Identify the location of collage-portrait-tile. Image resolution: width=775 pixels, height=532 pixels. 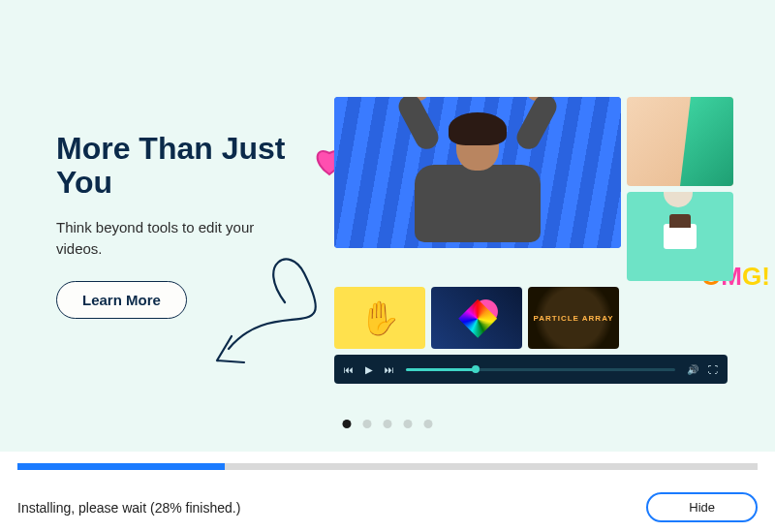
(680, 141).